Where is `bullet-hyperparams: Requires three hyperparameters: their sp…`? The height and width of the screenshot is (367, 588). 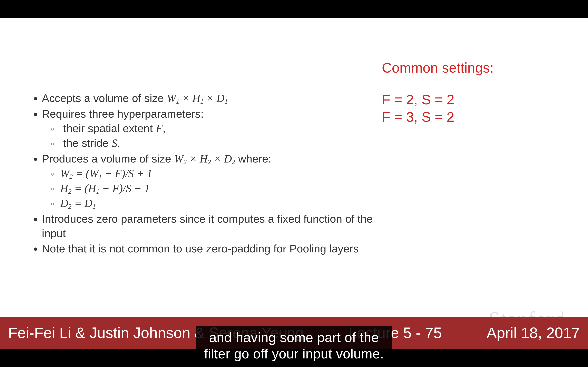 bullet-hyperparams: Requires three hyperparameters: their sp… is located at coordinates (208, 129).